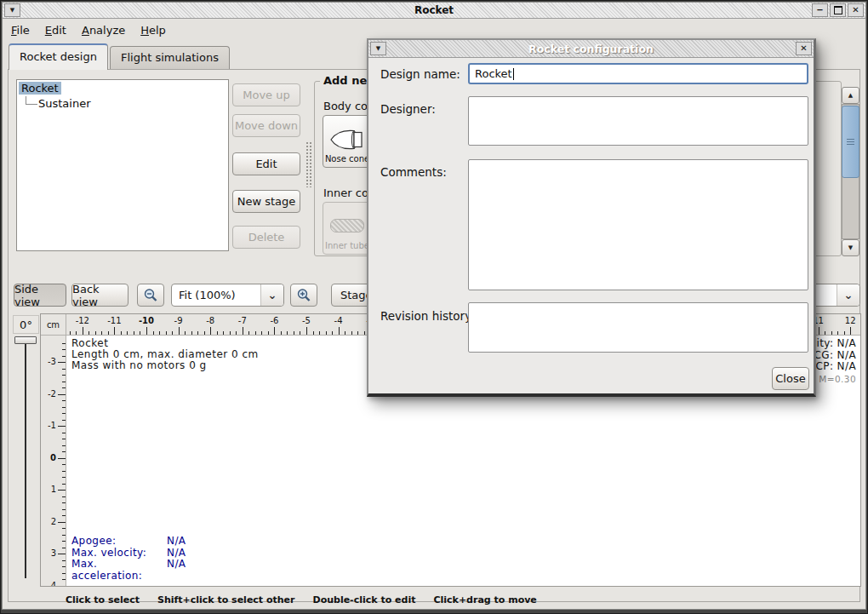 The image size is (868, 614). Describe the element at coordinates (347, 141) in the screenshot. I see `nose-cone-button: Nose cone` at that location.